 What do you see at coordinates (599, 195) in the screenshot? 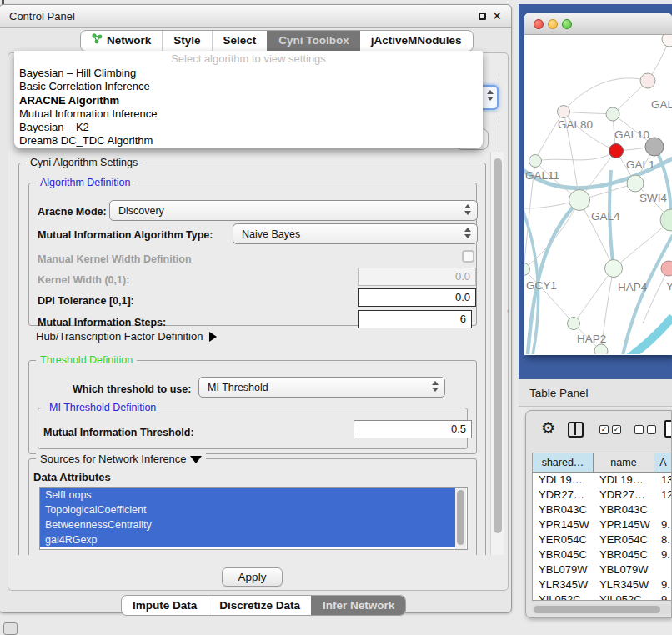
I see `network-graph: GAL GAL80 GAL10 GAL1 GAL11 SWI4 GAL4 GCY…` at bounding box center [599, 195].